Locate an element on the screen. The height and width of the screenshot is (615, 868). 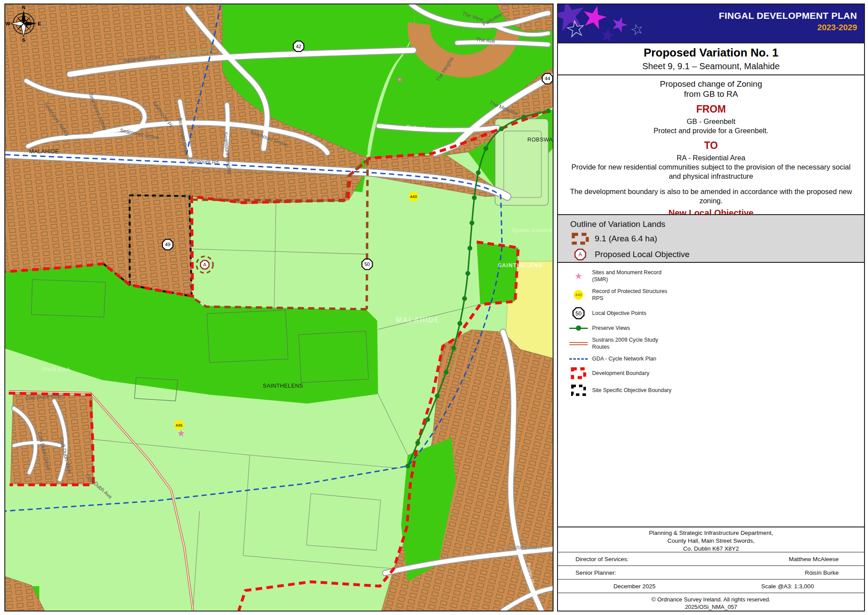
zoning-intro-line2: from GB to RA is located at coordinates (711, 94).